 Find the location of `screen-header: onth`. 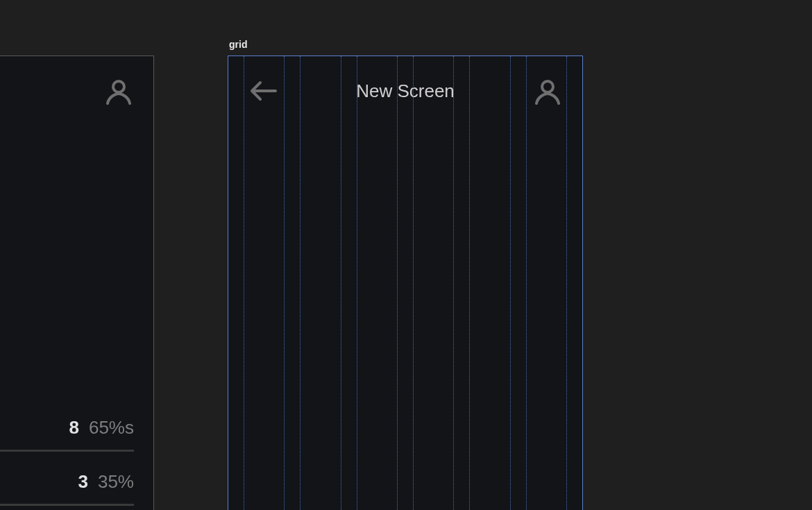

screen-header: onth is located at coordinates (76, 91).